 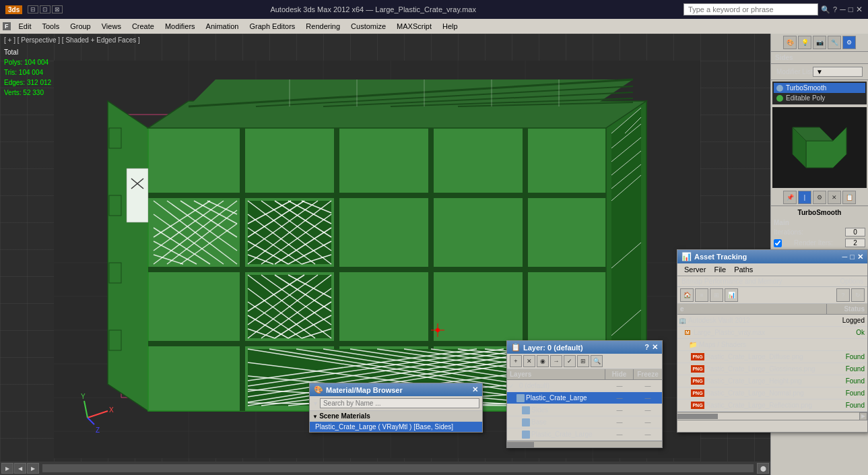 I want to click on keying-button: ⬤, so click(x=763, y=468).